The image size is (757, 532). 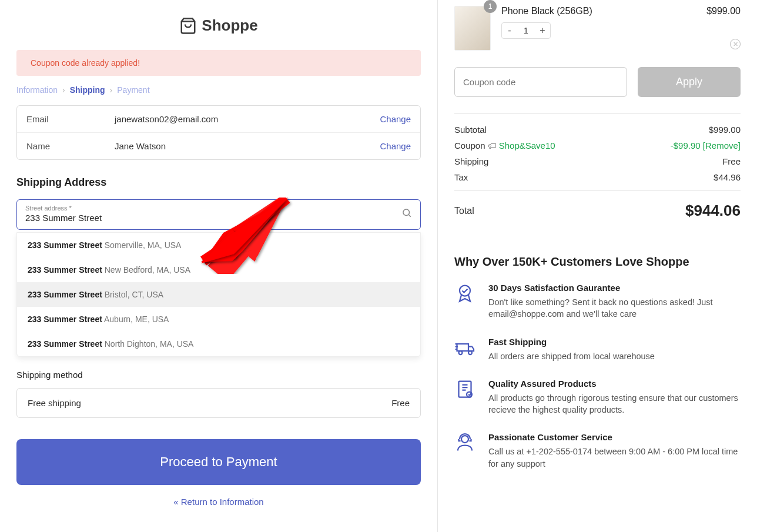 I want to click on address-suggestion: 233 Summer Street North Dighton, MA, USA, so click(x=219, y=344).